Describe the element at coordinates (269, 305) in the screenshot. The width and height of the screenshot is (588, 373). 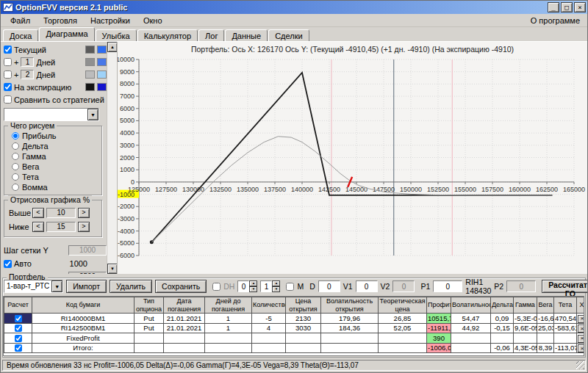
I see `column-header: Количество` at that location.